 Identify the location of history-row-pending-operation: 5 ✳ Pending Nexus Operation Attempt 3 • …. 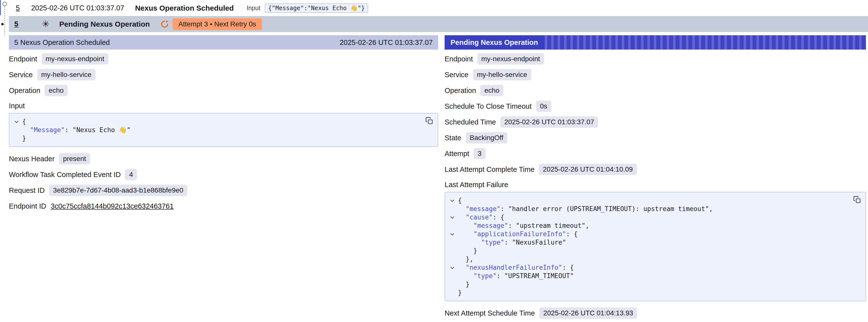
(438, 24).